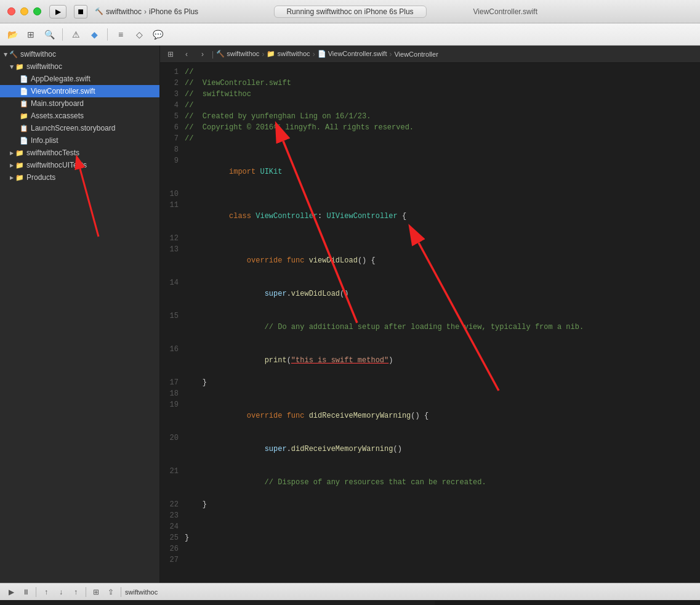 The height and width of the screenshot is (605, 700). Describe the element at coordinates (430, 482) in the screenshot. I see `code-line-21: 21 // Dispose of any resources that can …` at that location.